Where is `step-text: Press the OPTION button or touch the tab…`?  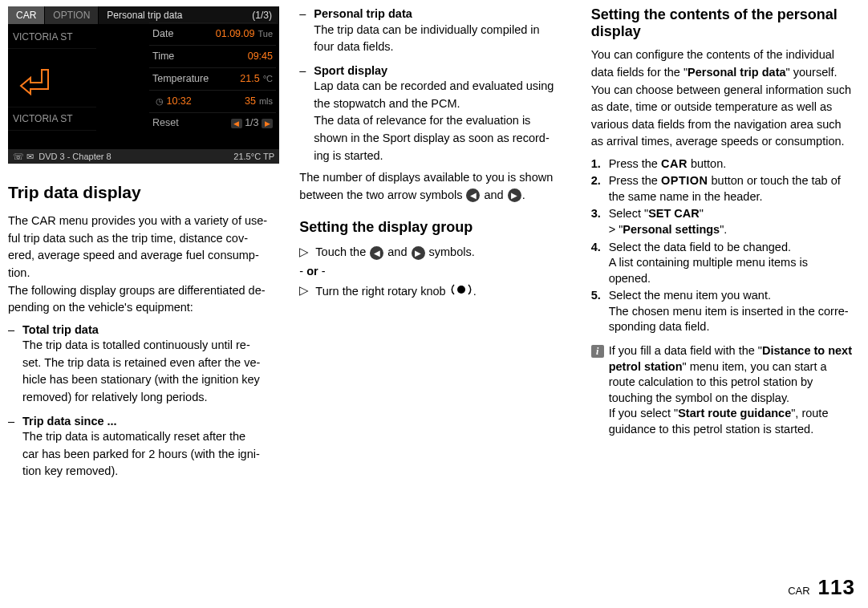
step-text: Press the OPTION button or touch the tab… is located at coordinates (735, 189).